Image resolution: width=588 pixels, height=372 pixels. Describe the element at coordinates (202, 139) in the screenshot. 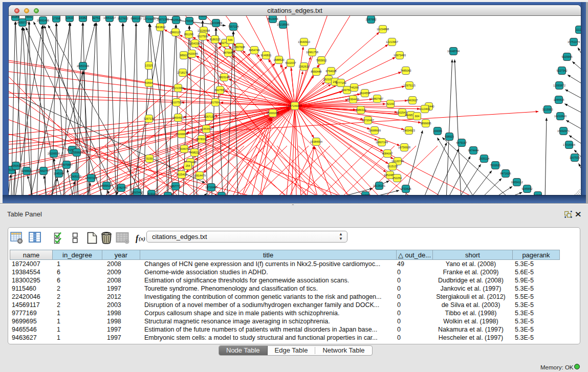

I see `svg-text: 8878332` at that location.